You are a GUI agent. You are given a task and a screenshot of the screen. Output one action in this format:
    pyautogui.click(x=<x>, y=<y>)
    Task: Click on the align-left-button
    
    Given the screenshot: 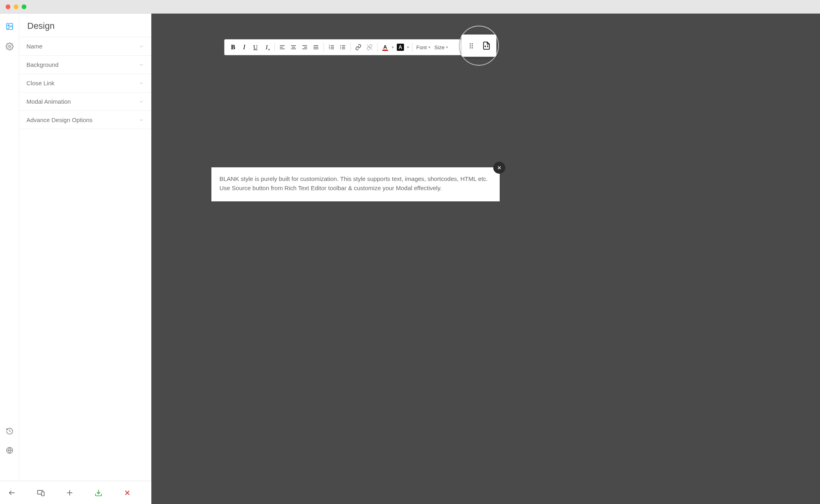 What is the action you would take?
    pyautogui.click(x=282, y=47)
    